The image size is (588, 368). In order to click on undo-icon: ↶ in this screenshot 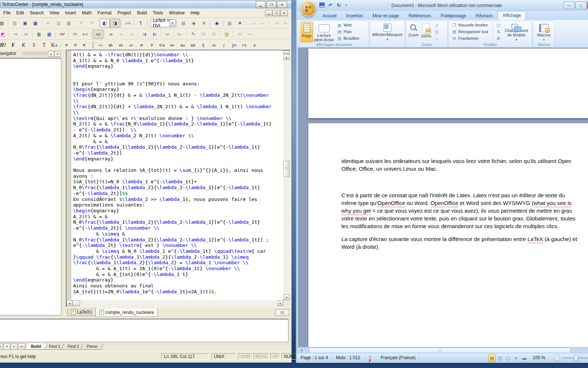, I will do `click(330, 5)`.